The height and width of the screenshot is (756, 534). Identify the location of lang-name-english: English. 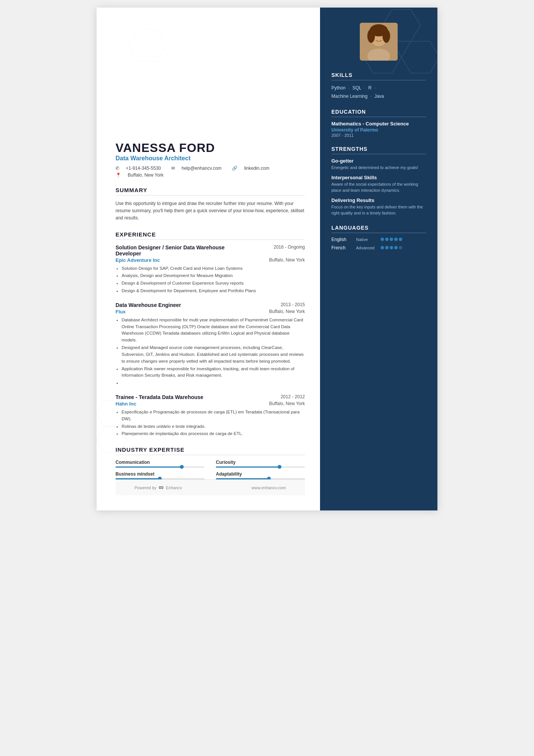
(344, 239).